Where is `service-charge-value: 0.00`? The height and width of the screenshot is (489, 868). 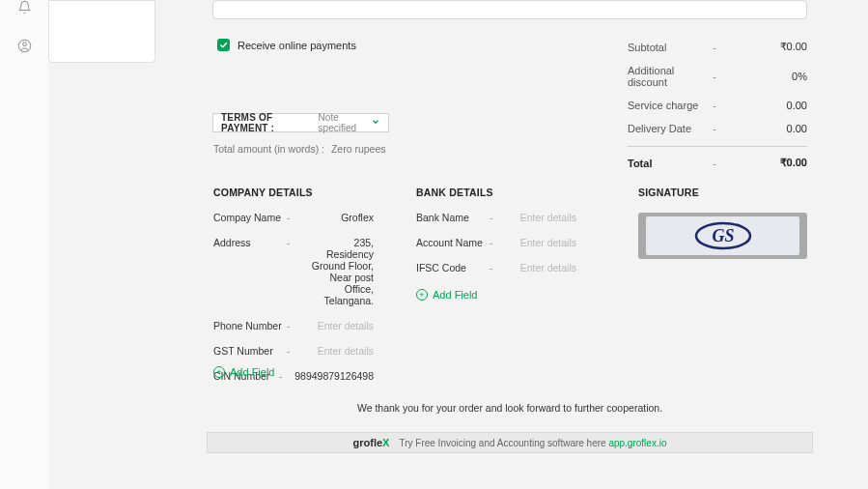 service-charge-value: 0.00 is located at coordinates (776, 105).